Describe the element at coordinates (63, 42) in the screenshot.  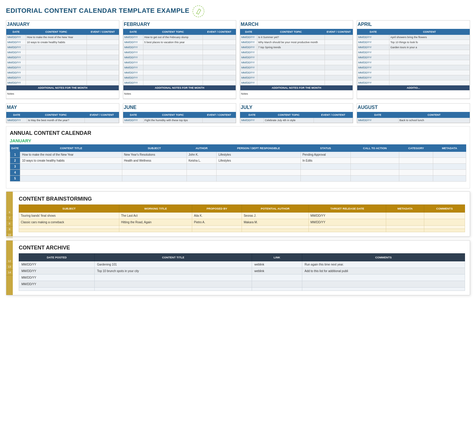
I see `table-row: MM/DD/YY10 ways to create healthy habits` at that location.